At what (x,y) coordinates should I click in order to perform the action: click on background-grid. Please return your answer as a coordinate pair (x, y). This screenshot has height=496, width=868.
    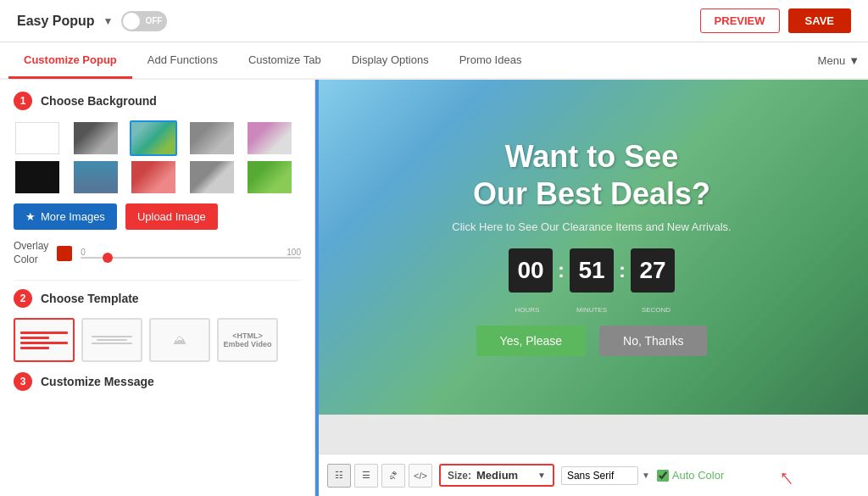
    Looking at the image, I should click on (158, 158).